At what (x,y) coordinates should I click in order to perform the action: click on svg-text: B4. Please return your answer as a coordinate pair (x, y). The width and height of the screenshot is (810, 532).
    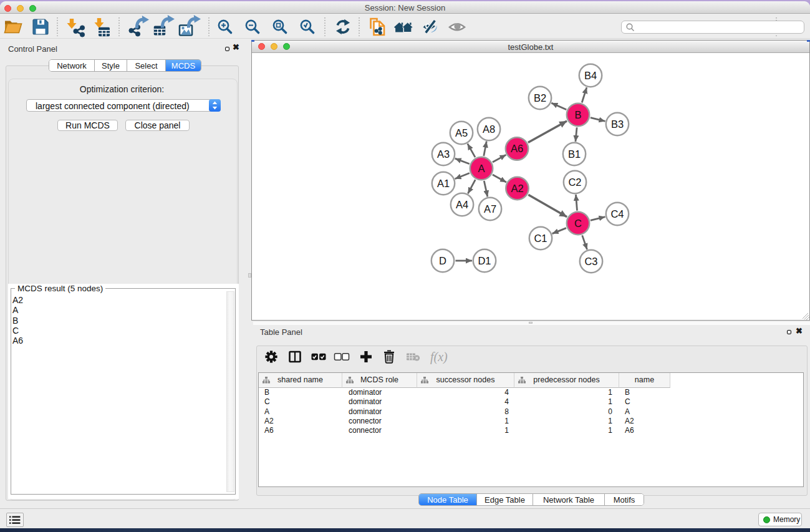
    Looking at the image, I should click on (591, 75).